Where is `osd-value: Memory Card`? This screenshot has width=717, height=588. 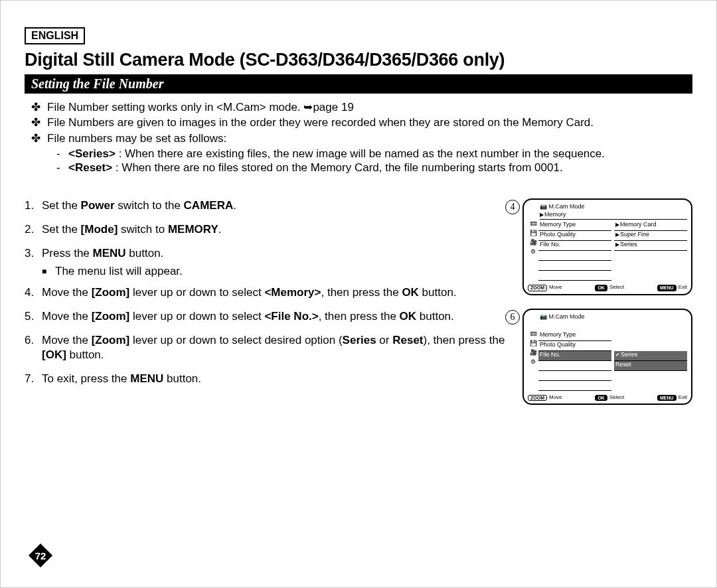 osd-value: Memory Card is located at coordinates (651, 226).